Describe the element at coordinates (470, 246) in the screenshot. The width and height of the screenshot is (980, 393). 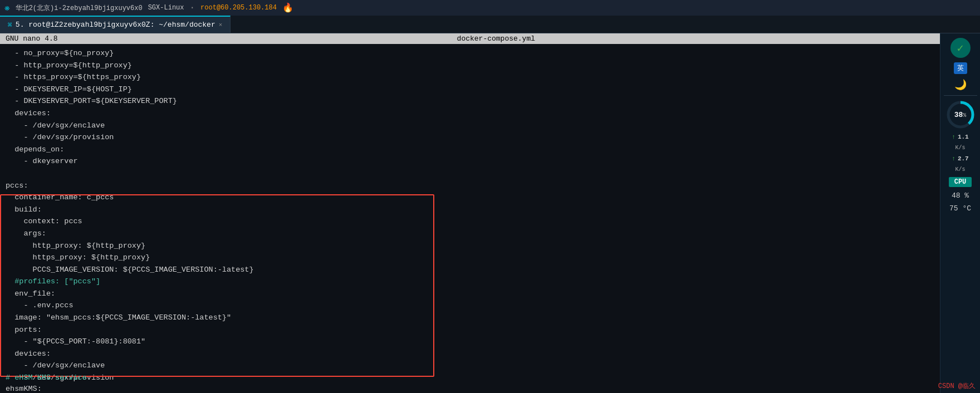
I see `code-line-http: http_proxy: ${http_proxy}` at that location.